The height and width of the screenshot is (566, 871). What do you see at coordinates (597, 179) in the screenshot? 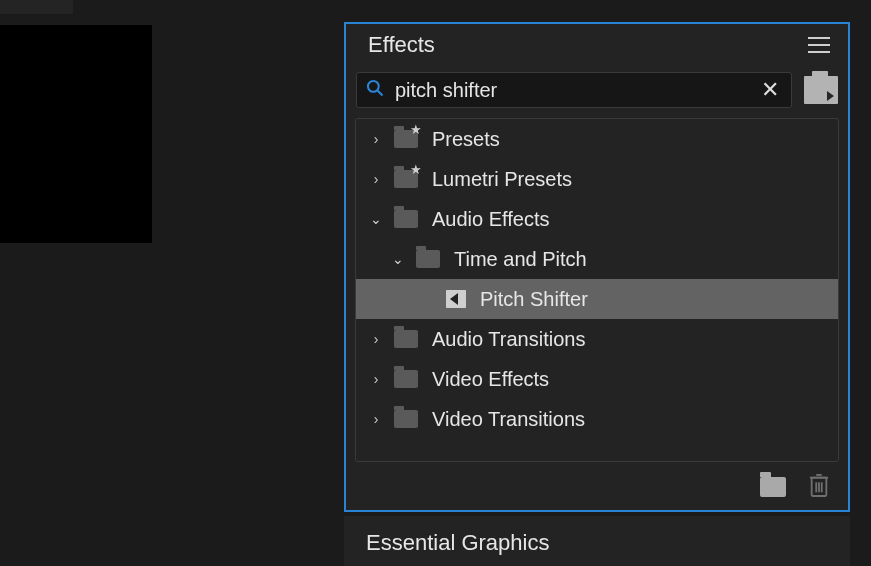
I see `tree-item-lumetri-presets: › ★ Lumetri Presets` at bounding box center [597, 179].